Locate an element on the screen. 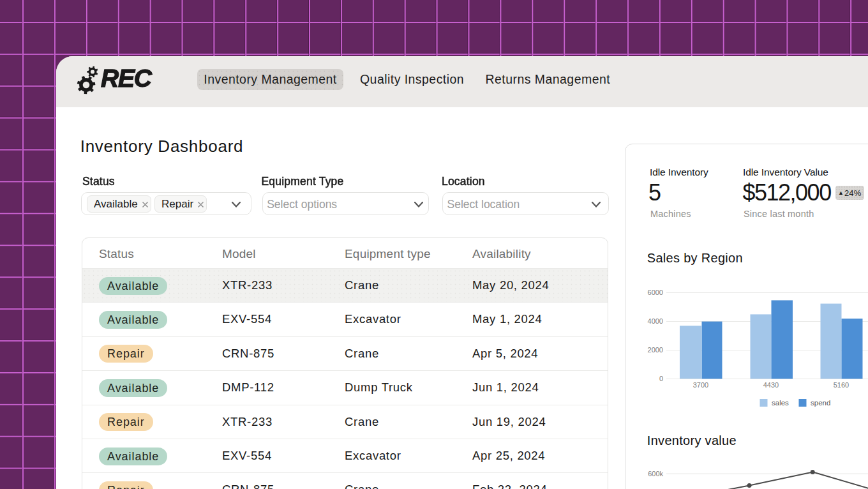 This screenshot has height=489, width=868. svg-text: 4430 is located at coordinates (771, 385).